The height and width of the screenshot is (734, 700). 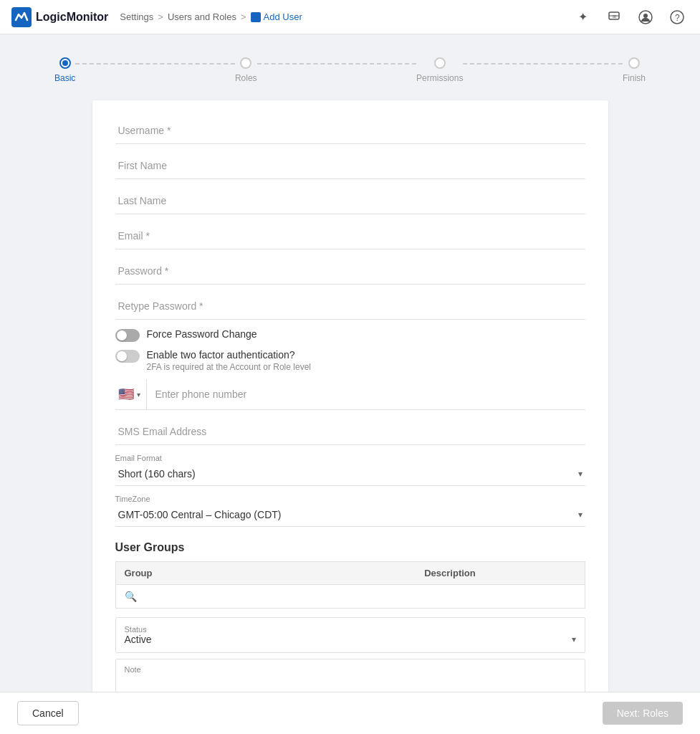 What do you see at coordinates (350, 474) in the screenshot?
I see `email-format-select: Short (160 chars) ▾` at bounding box center [350, 474].